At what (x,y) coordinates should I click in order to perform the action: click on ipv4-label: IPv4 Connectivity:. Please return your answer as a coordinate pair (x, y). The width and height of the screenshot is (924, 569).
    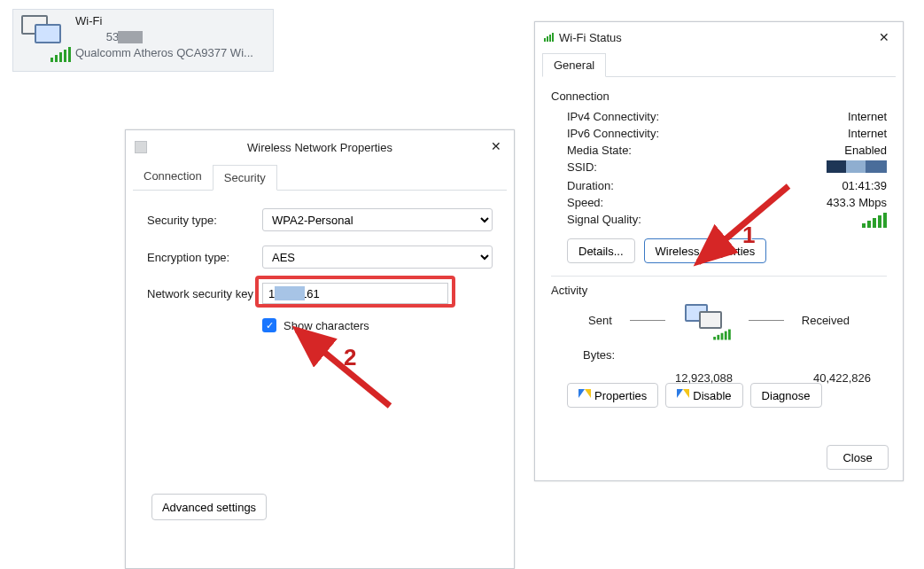
    Looking at the image, I should click on (613, 117).